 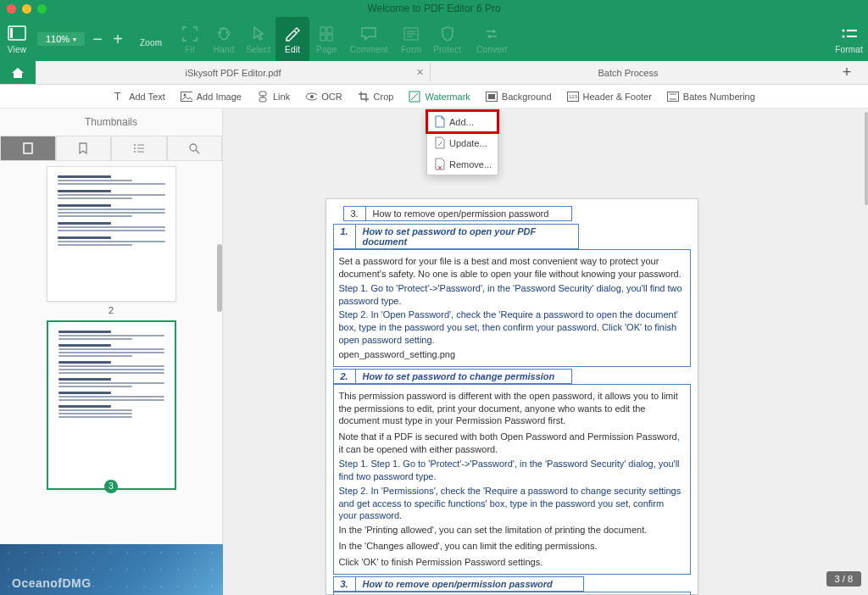 I want to click on protect-tool: Protect, so click(x=448, y=39).